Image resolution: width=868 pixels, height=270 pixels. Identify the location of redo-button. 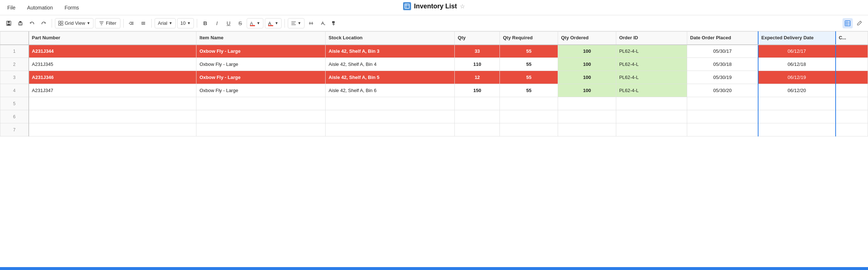
(44, 23).